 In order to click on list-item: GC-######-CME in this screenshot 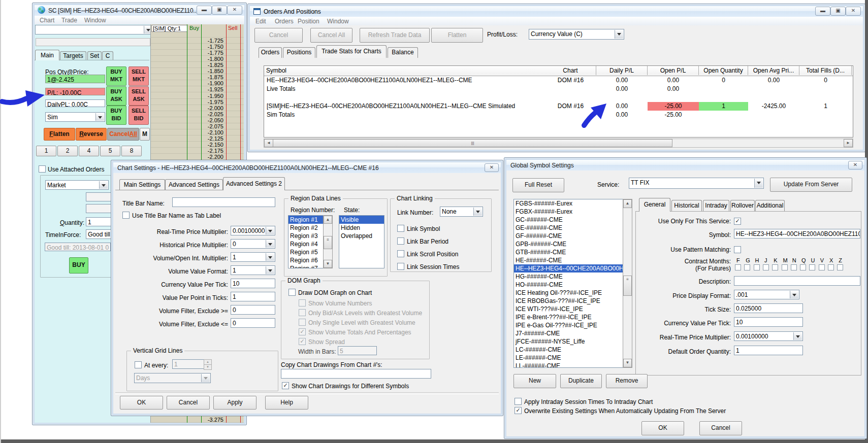, I will do `click(573, 220)`.